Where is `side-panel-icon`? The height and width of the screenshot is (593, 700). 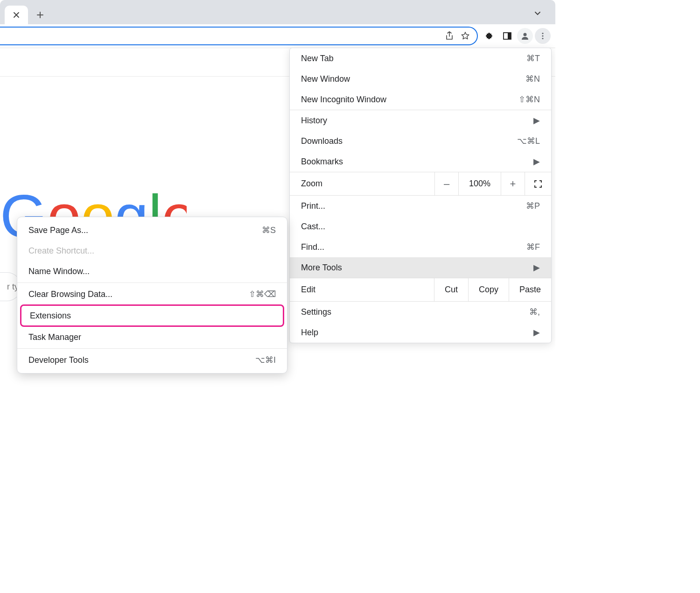 side-panel-icon is located at coordinates (507, 36).